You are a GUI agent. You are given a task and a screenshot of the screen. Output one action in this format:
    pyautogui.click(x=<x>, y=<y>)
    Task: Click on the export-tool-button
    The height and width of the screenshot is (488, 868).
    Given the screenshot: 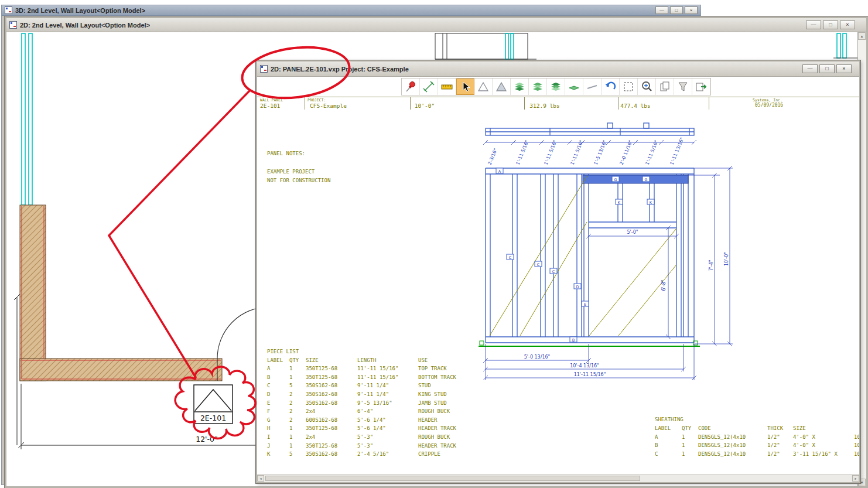 What is the action you would take?
    pyautogui.click(x=702, y=87)
    